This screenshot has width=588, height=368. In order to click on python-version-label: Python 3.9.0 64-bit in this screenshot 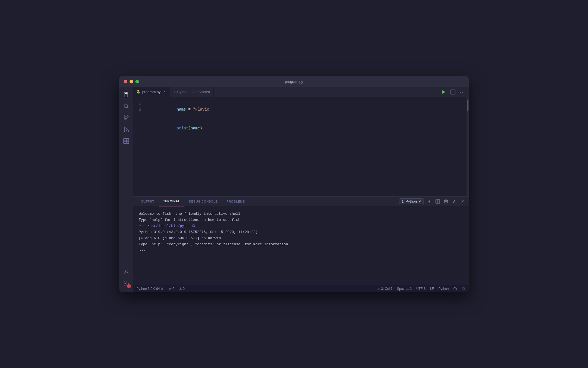, I will do `click(150, 289)`.